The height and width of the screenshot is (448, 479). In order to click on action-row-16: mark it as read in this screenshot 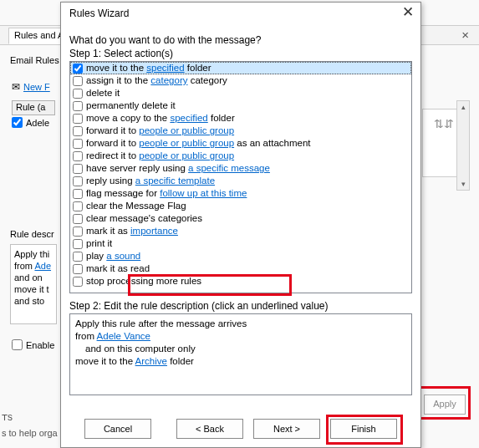, I will do `click(241, 269)`.